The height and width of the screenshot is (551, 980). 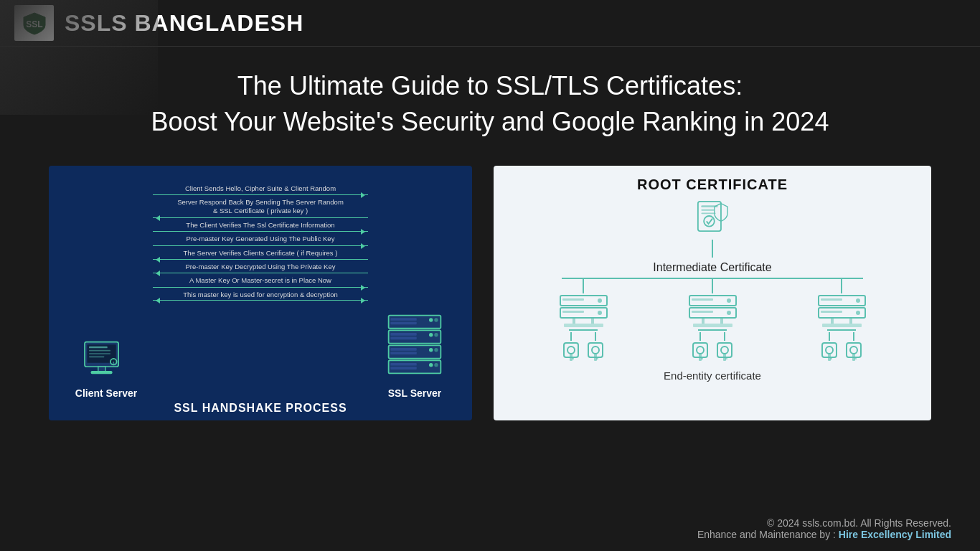 What do you see at coordinates (712, 321) in the screenshot?
I see `branch-container` at bounding box center [712, 321].